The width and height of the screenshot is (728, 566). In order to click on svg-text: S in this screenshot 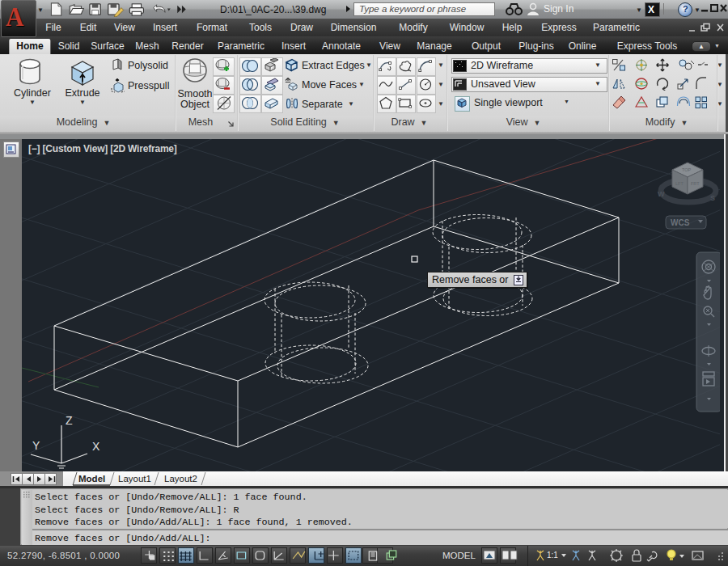, I will do `click(713, 198)`.